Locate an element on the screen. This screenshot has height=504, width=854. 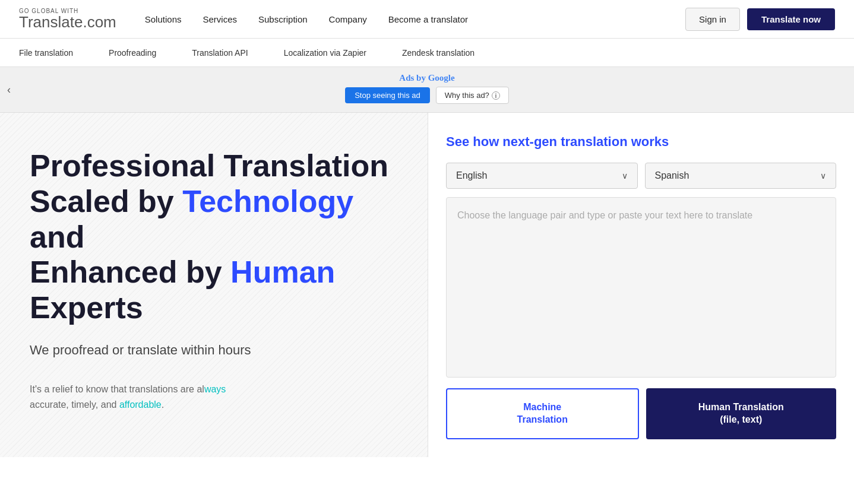
translate-placeholder: Choose the language pair and type or pas… is located at coordinates (605, 215).